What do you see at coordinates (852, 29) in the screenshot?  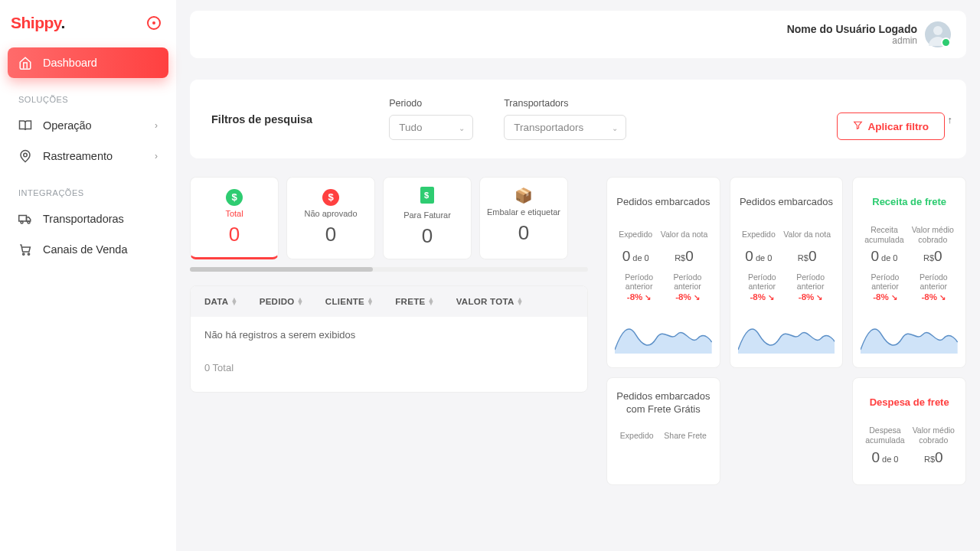 I see `user-name: Nome do Usuário Logado` at bounding box center [852, 29].